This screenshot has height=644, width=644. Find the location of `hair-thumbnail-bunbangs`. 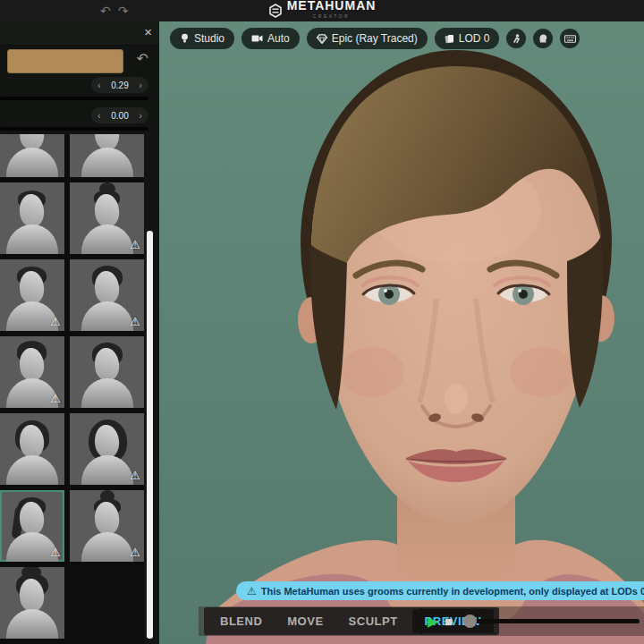

hair-thumbnail-bunbangs is located at coordinates (32, 603).